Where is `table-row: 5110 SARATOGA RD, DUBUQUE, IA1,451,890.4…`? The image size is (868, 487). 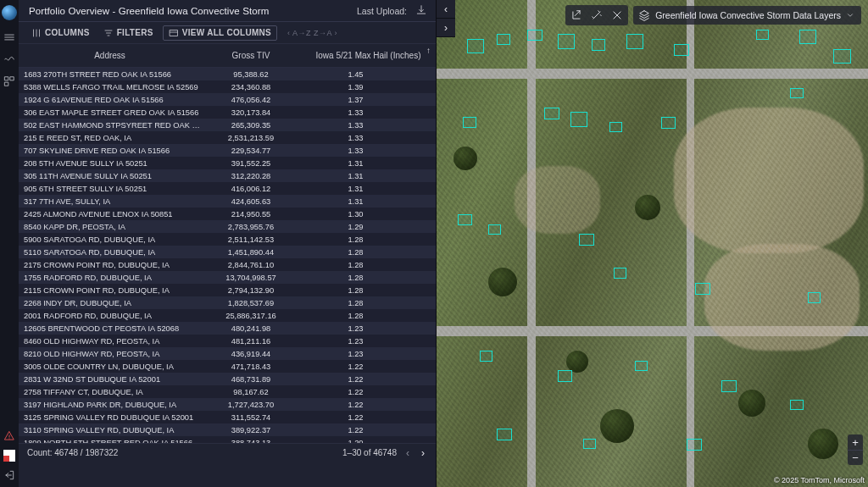
table-row: 5110 SARATOGA RD, DUBUQUE, IA1,451,890.4… is located at coordinates (227, 252).